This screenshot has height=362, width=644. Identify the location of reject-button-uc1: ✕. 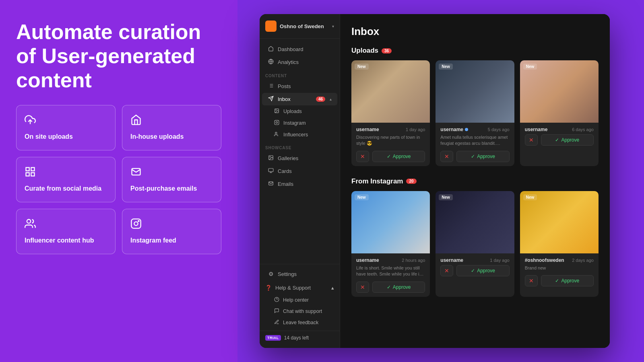
(363, 156).